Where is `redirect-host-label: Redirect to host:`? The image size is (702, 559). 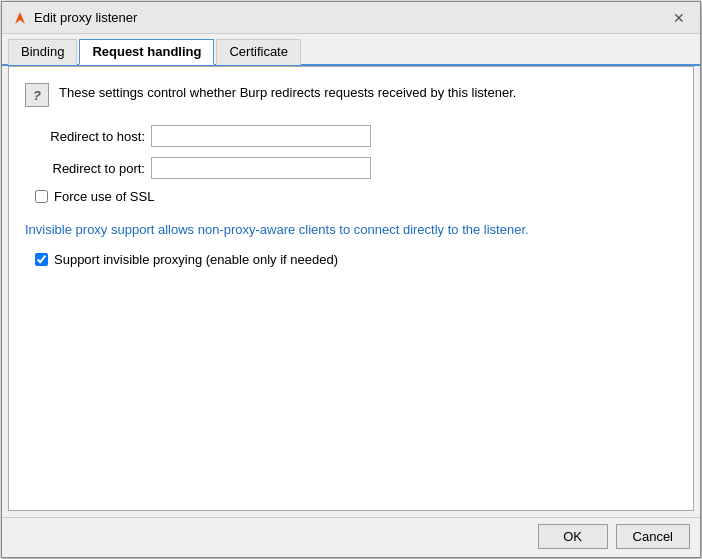 redirect-host-label: Redirect to host: is located at coordinates (85, 136).